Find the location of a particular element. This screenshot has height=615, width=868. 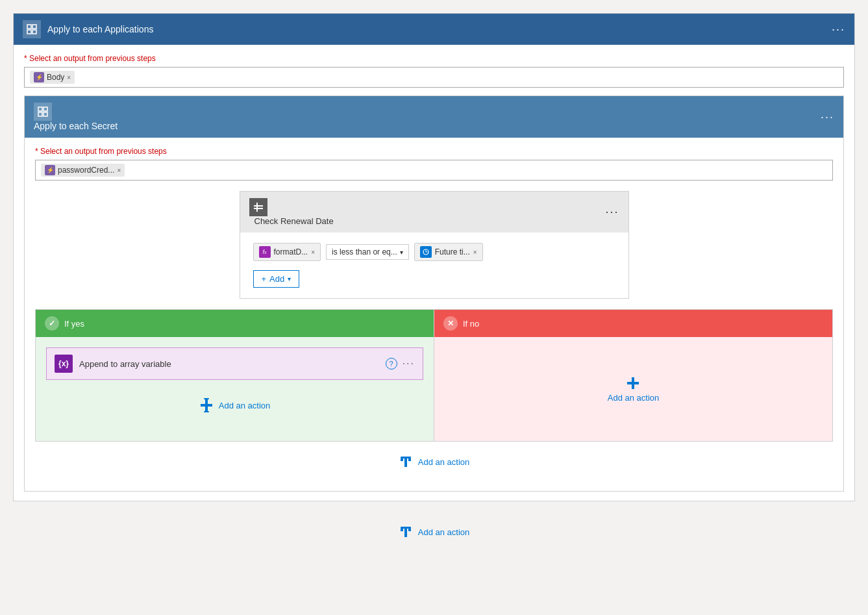

secret-header-left: Apply to each Secret is located at coordinates (75, 117).